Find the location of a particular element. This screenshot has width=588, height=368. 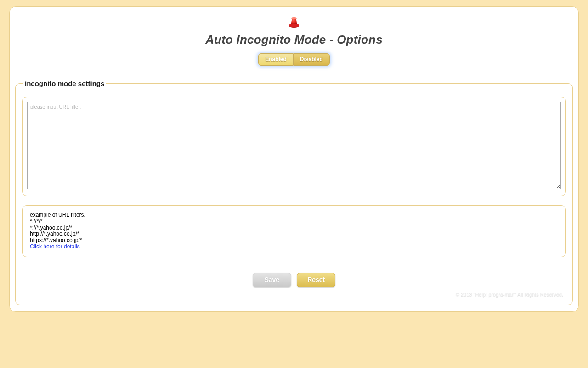

header: Auto Incognito Mode - Options Enabled Di… is located at coordinates (294, 41).